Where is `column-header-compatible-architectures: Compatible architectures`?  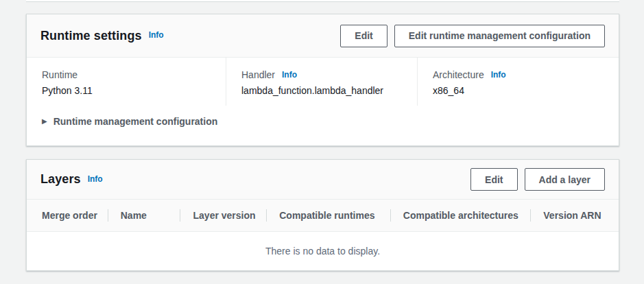 column-header-compatible-architectures: Compatible architectures is located at coordinates (461, 215).